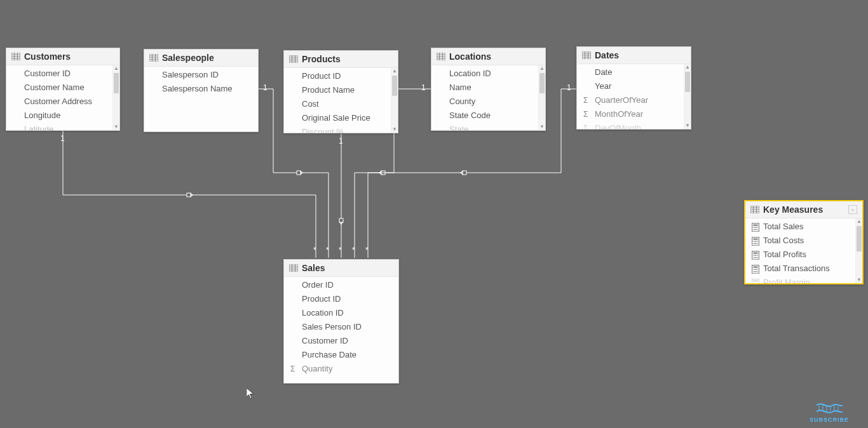 The width and height of the screenshot is (868, 428). Describe the element at coordinates (201, 99) in the screenshot. I see `columns-list: Salesperson ID Salesperson Name` at that location.